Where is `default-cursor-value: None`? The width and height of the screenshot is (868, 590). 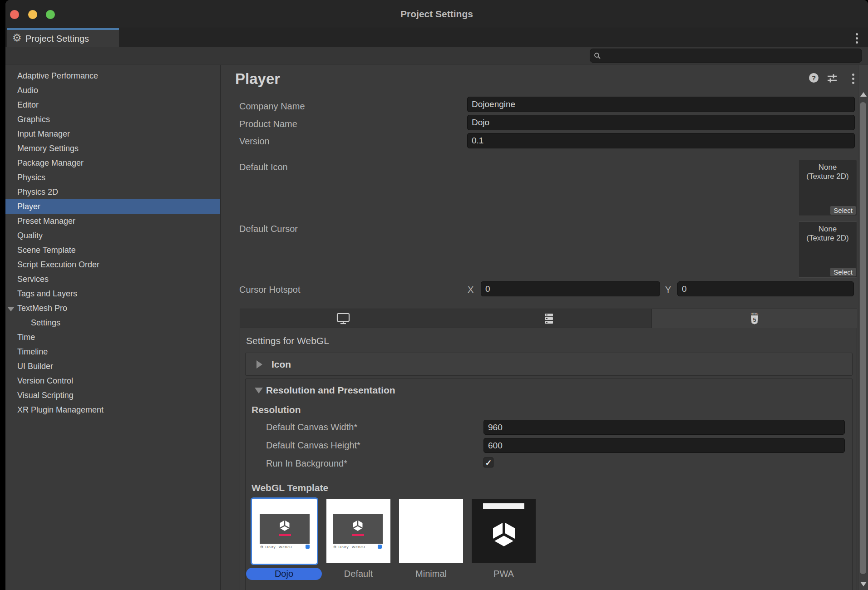 default-cursor-value: None is located at coordinates (828, 229).